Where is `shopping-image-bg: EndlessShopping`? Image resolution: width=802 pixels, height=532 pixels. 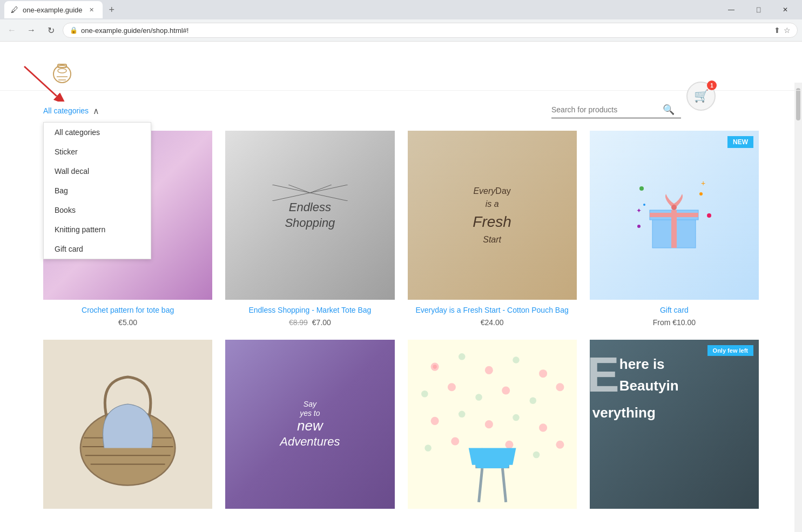
shopping-image-bg: EndlessShopping is located at coordinates (310, 215).